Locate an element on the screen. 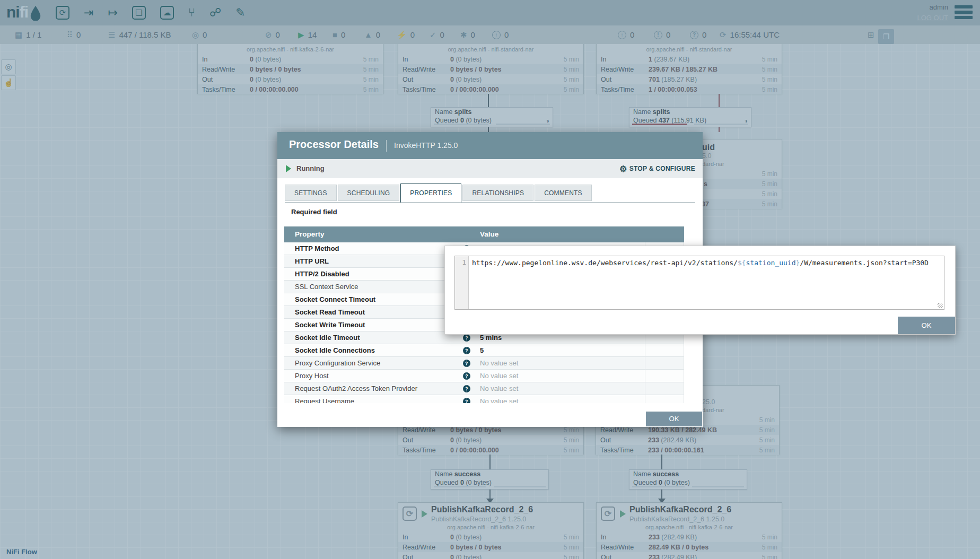 The image size is (980, 559). dialog-ok-button: OK is located at coordinates (674, 419).